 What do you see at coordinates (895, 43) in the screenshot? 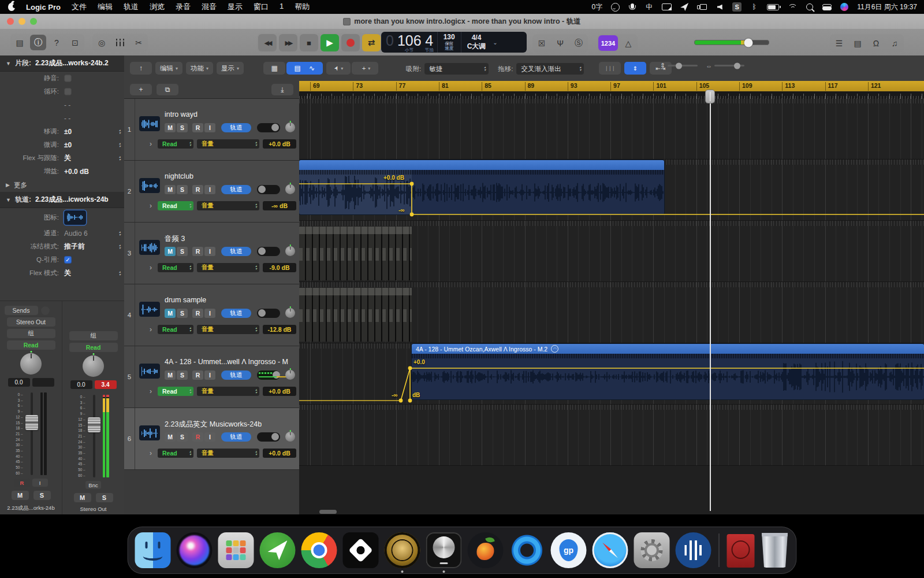
I see `media-browser-button: ♫` at bounding box center [895, 43].